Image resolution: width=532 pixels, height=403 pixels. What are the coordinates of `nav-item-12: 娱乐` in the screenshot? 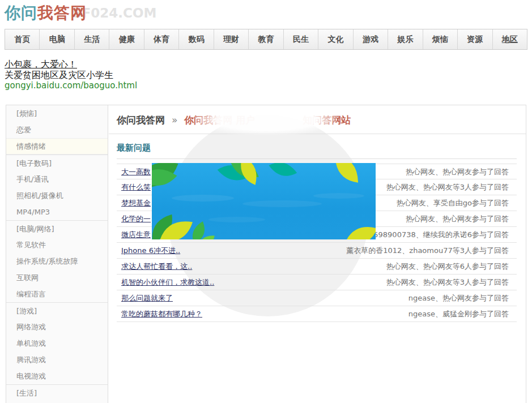 It's located at (406, 40).